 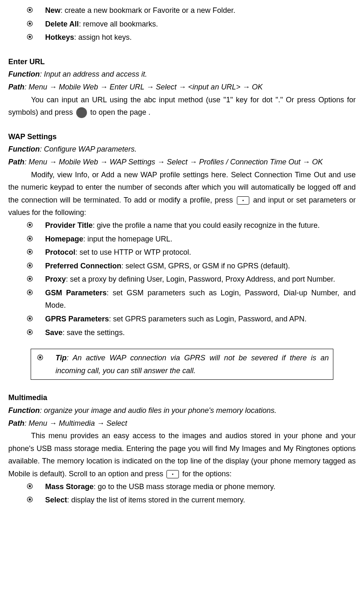 I want to click on list-item: Preferred Connection: select GSM, GPRS, …, so click(x=191, y=266).